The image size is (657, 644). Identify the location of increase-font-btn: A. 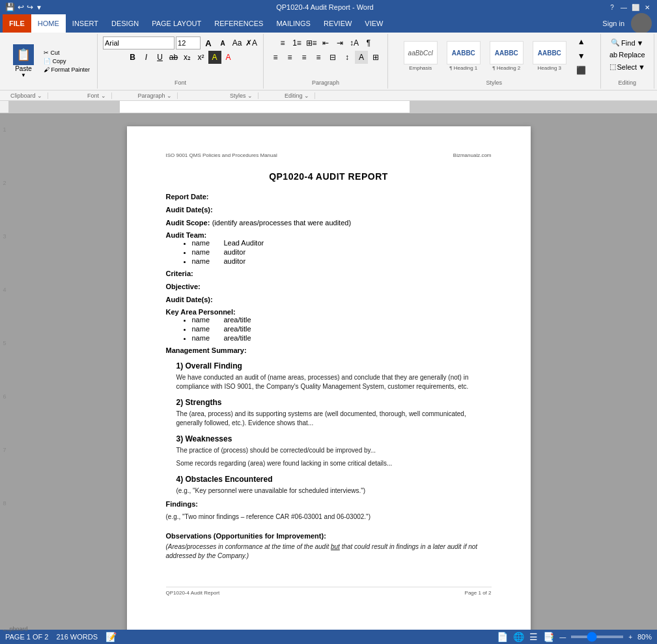
(208, 43).